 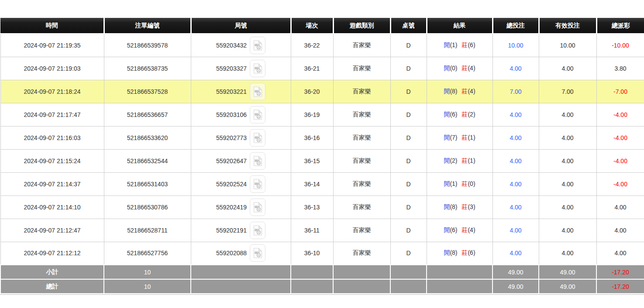 I want to click on round-group: 559202647, so click(x=241, y=161).